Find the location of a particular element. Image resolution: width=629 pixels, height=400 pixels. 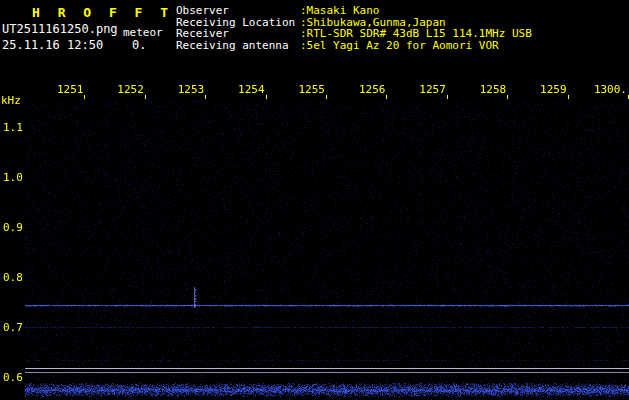

time-tick-label: 1253 is located at coordinates (192, 90).